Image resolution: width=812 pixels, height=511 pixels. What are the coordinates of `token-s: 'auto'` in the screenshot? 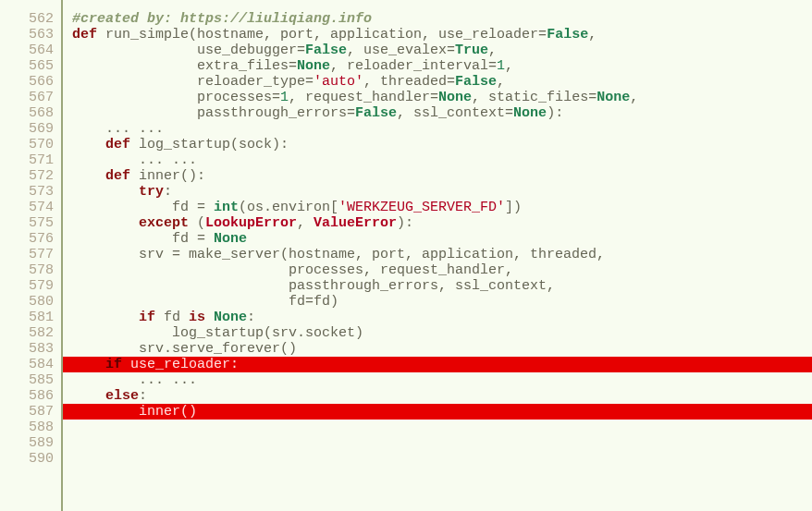 It's located at (338, 81).